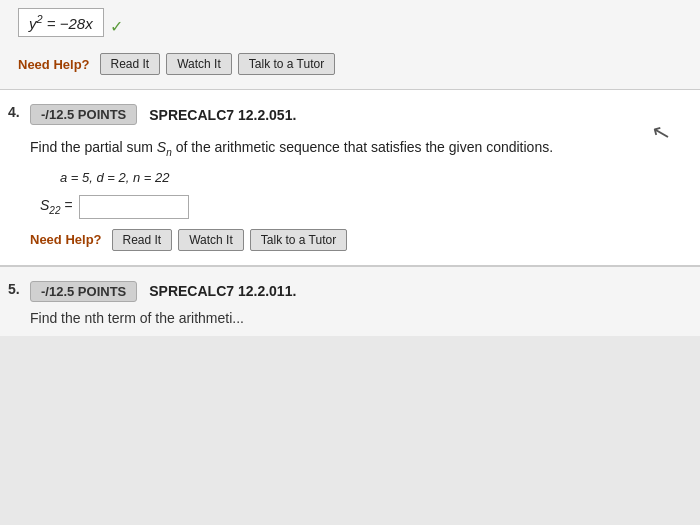 The height and width of the screenshot is (525, 700). What do you see at coordinates (142, 240) in the screenshot?
I see `question-4-read-it-button: Read It` at bounding box center [142, 240].